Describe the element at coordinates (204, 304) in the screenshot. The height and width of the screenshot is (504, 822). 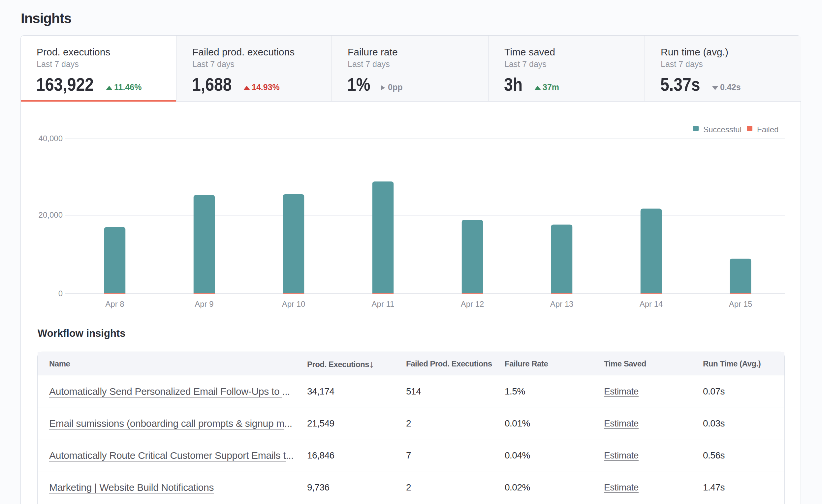
I see `svg-text: Apr 9` at that location.